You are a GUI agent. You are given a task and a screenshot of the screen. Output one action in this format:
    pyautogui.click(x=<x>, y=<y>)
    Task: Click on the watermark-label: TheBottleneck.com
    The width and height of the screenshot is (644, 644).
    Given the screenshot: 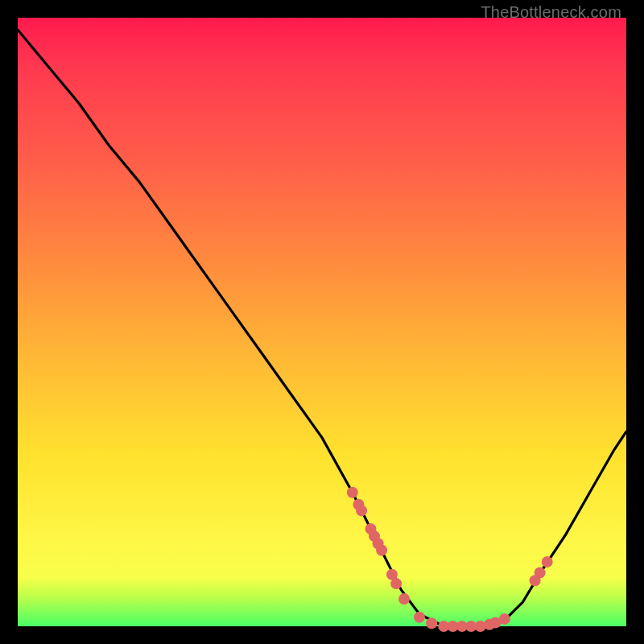 What is the action you would take?
    pyautogui.click(x=551, y=13)
    